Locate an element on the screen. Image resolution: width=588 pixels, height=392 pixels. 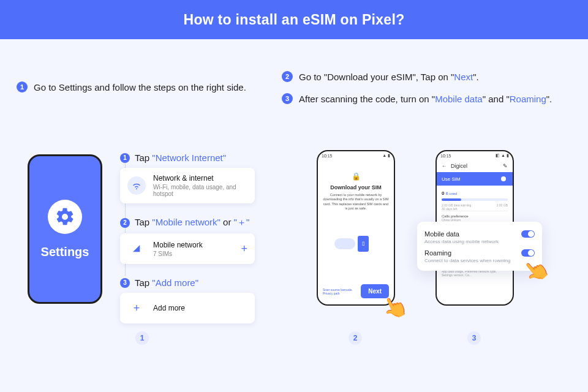
use-sim-toggle is located at coordinates (501, 179).